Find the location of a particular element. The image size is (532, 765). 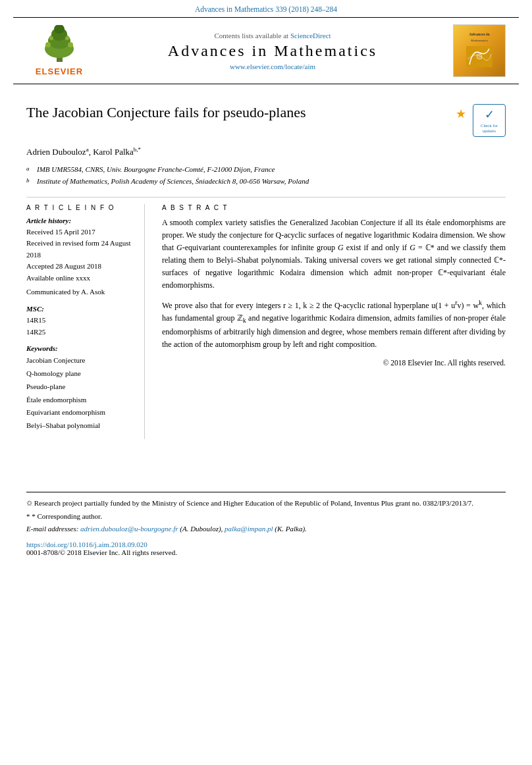

affil-b-text: Institute of Mathematics, Polish Academy… is located at coordinates (173, 182).